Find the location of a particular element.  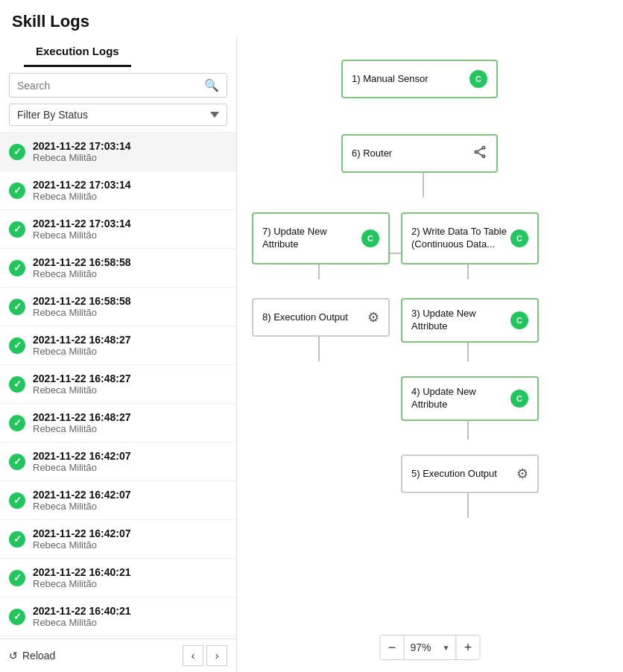

zoom-bar: − 97% ▼ + is located at coordinates (429, 647).